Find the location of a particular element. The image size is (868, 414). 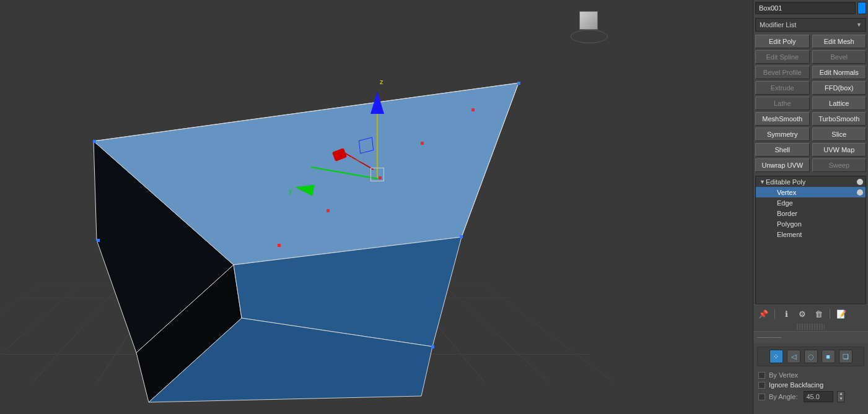

vertex-mode-button: ⁘ is located at coordinates (776, 356).